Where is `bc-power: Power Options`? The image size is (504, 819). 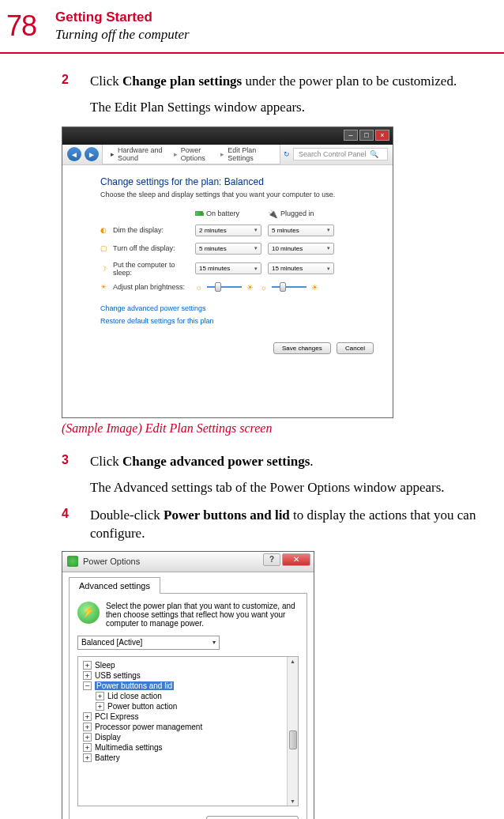
bc-power: Power Options is located at coordinates (199, 154).